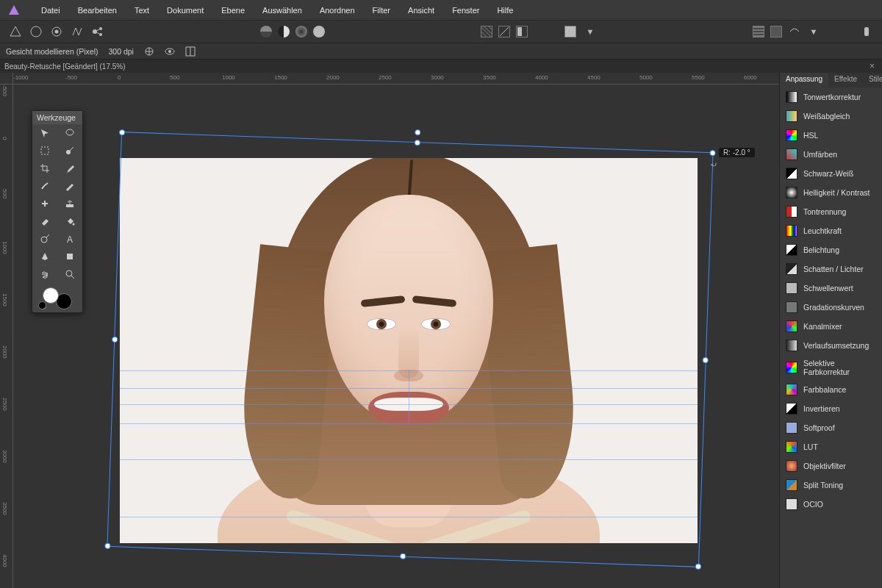 The width and height of the screenshot is (882, 588). I want to click on selection-invert-icon, so click(522, 32).